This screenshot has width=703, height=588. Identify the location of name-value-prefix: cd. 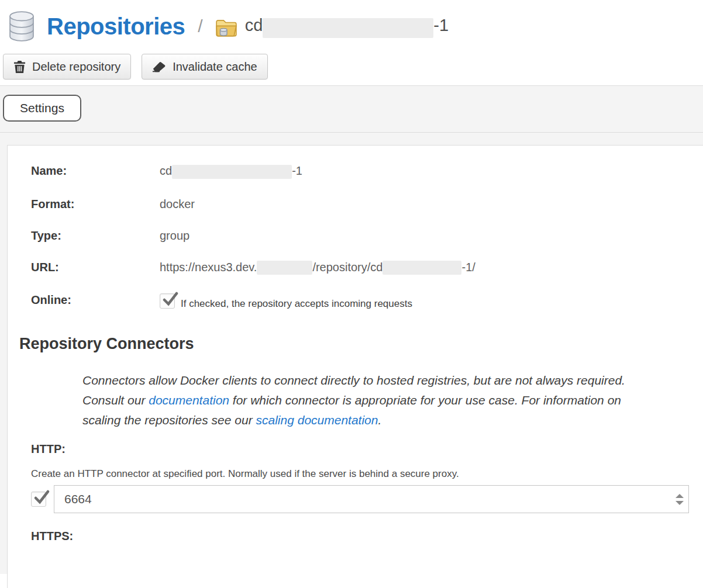
(166, 171).